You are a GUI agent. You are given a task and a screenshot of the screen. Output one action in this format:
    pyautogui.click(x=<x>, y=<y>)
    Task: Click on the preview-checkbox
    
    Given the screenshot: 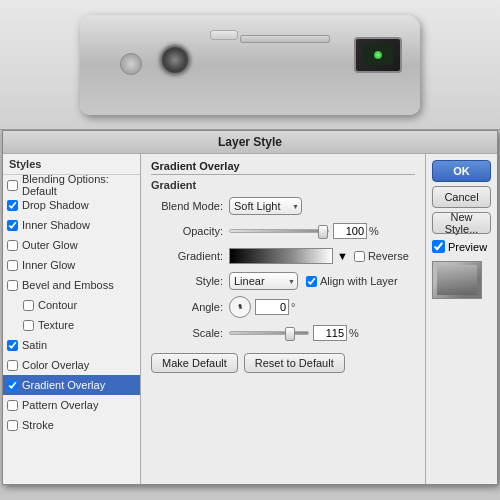 What is the action you would take?
    pyautogui.click(x=438, y=246)
    